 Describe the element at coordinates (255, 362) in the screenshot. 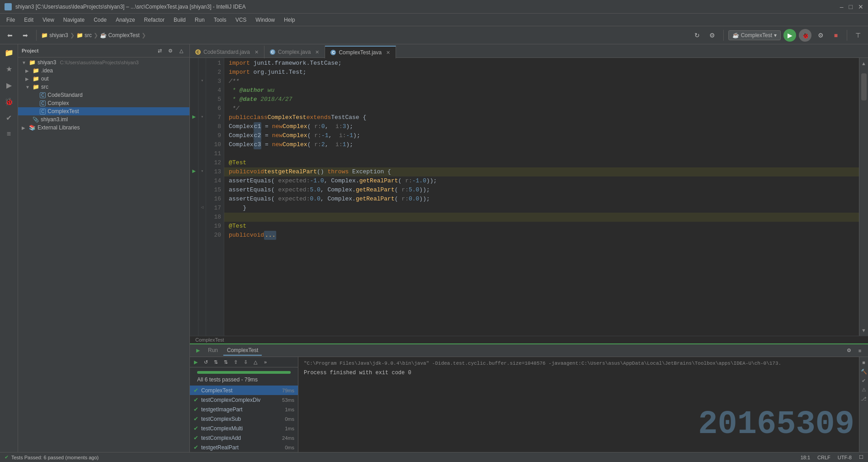

I see `collapse-button: △` at that location.